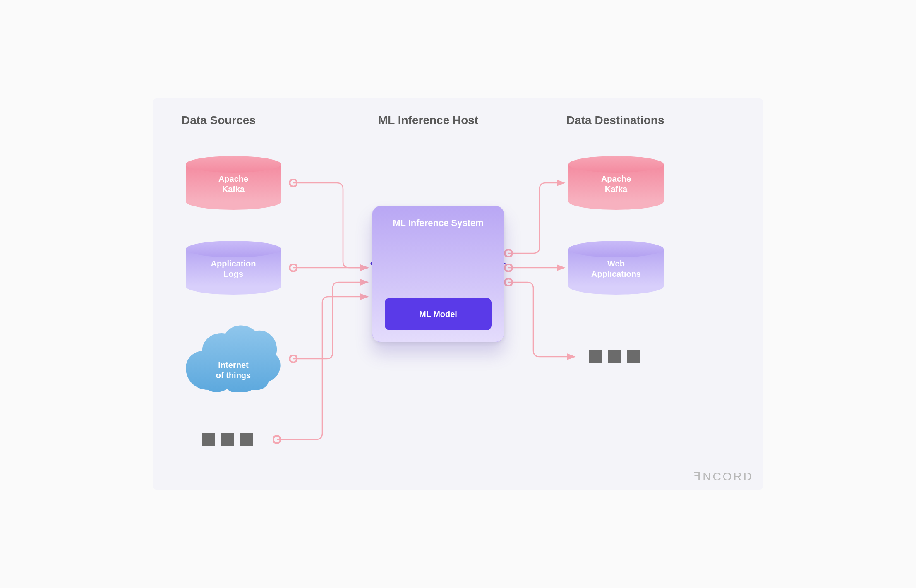  What do you see at coordinates (616, 268) in the screenshot?
I see `destination-web-applications: Web Applications` at bounding box center [616, 268].